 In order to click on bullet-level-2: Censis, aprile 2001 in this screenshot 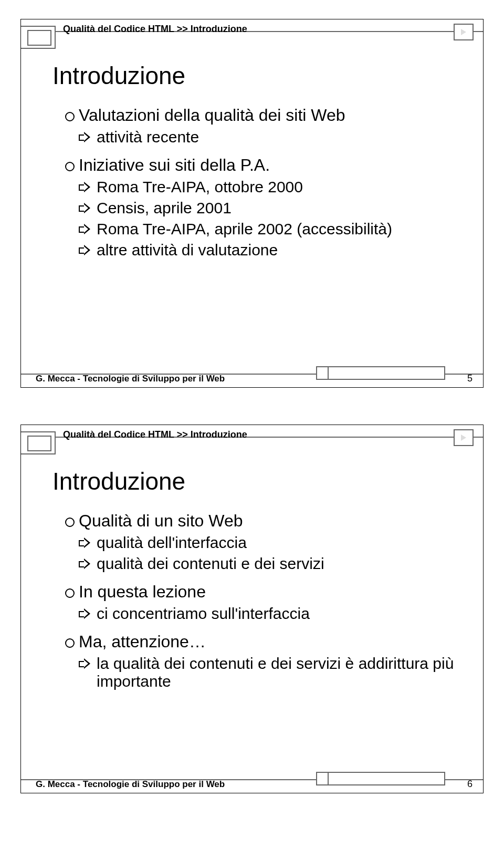, I will do `click(273, 208)`.